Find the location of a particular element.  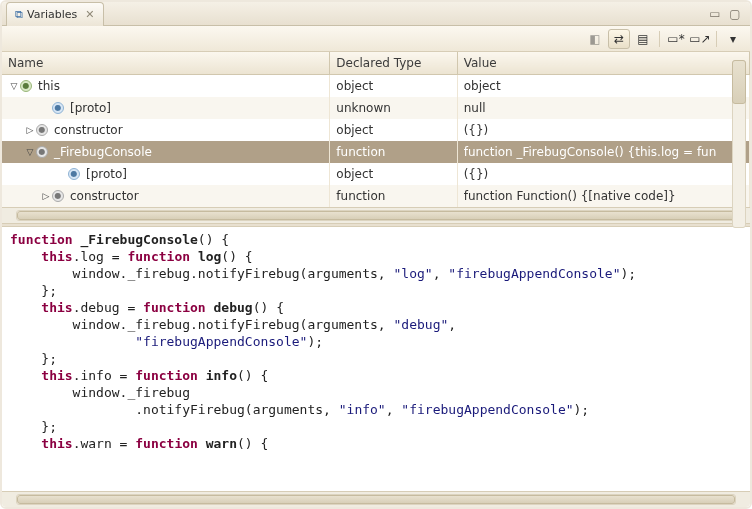

variable-value: function Function() {[native code]} is located at coordinates (603, 196).